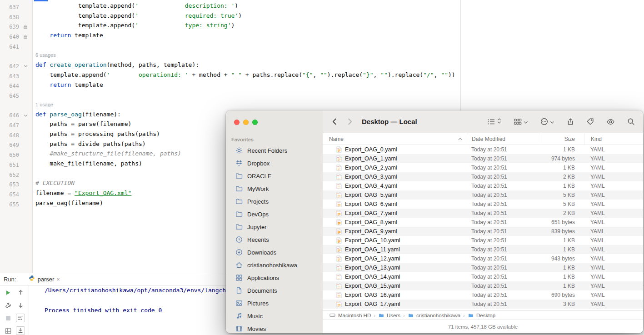 This screenshot has height=335, width=644. Describe the element at coordinates (8, 293) in the screenshot. I see `play-icon` at that location.